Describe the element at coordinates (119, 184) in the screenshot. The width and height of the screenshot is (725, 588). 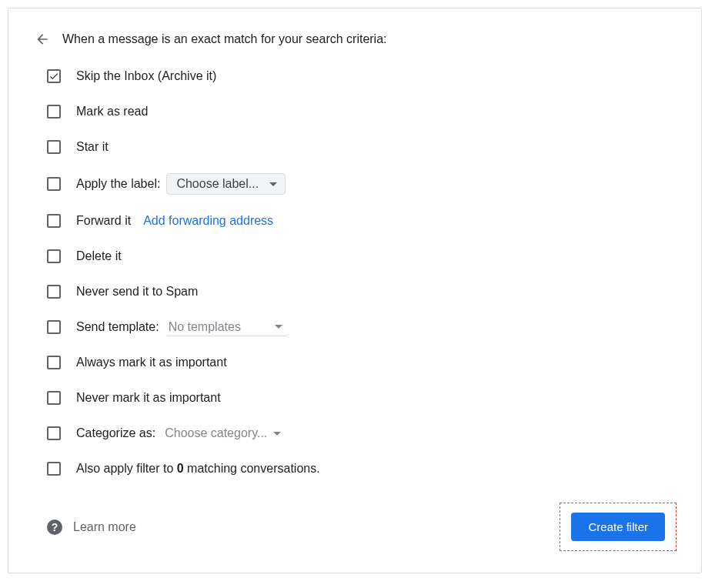
I see `label-apply-label: Apply the label:` at that location.